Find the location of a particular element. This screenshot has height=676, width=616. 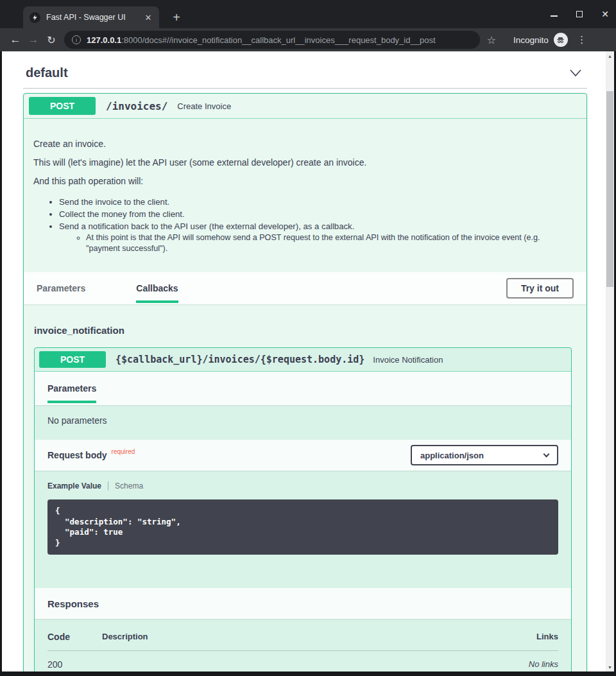

list-item: Collect the money from the client. is located at coordinates (307, 214).